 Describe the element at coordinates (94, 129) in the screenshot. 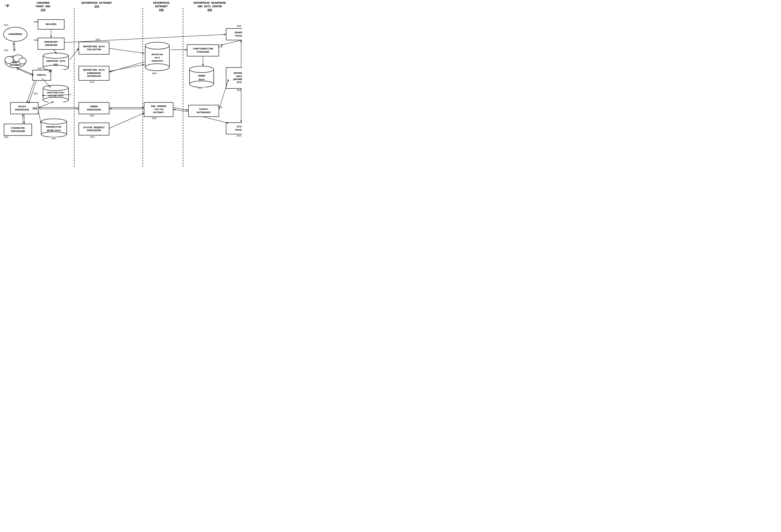

I see `status-request-node: STATUS REQUESTPROCESSOR` at that location.